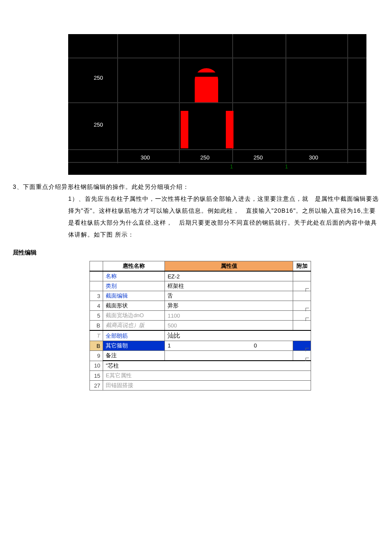 The height and width of the screenshot is (544, 392). I want to click on table-header-num, so click(96, 266).